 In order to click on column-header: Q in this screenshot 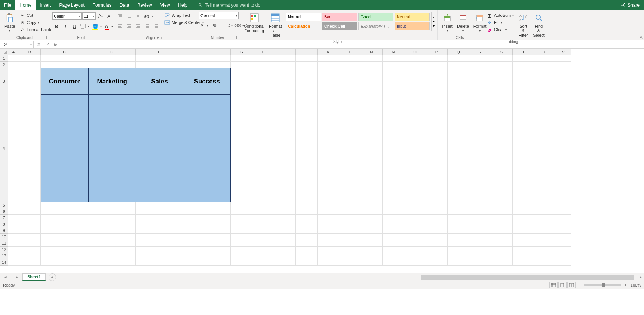, I will do `click(459, 52)`.